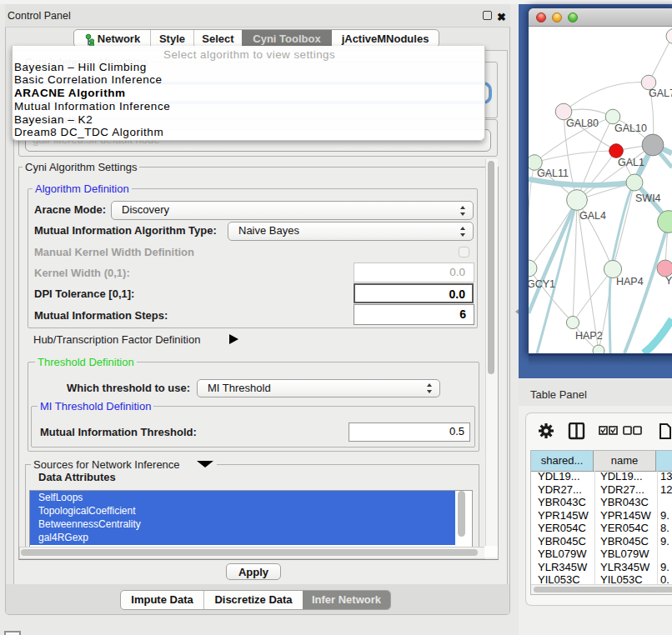 This screenshot has height=635, width=672. What do you see at coordinates (630, 128) in the screenshot?
I see `svg-text: GAL10` at bounding box center [630, 128].